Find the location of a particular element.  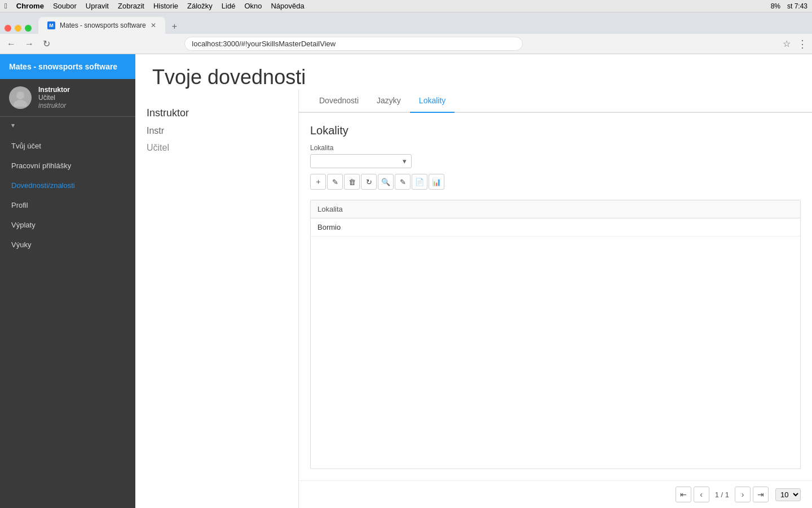

skill-item-ucitel: Učitel is located at coordinates (217, 148).